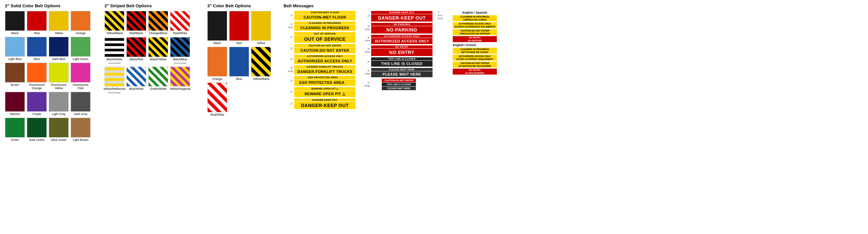 The height and width of the screenshot is (234, 868). What do you see at coordinates (158, 33) in the screenshot?
I see `stripe-label: Orange/Black` at bounding box center [158, 33].